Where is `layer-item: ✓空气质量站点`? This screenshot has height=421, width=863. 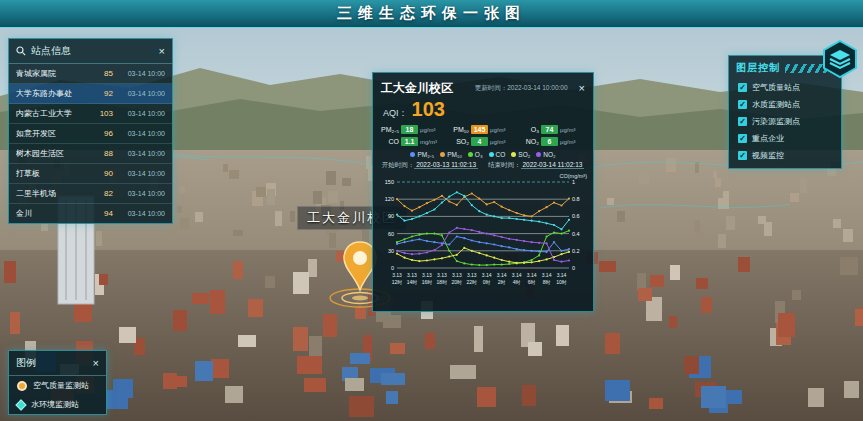 layer-item: ✓空气质量站点 is located at coordinates (785, 88).